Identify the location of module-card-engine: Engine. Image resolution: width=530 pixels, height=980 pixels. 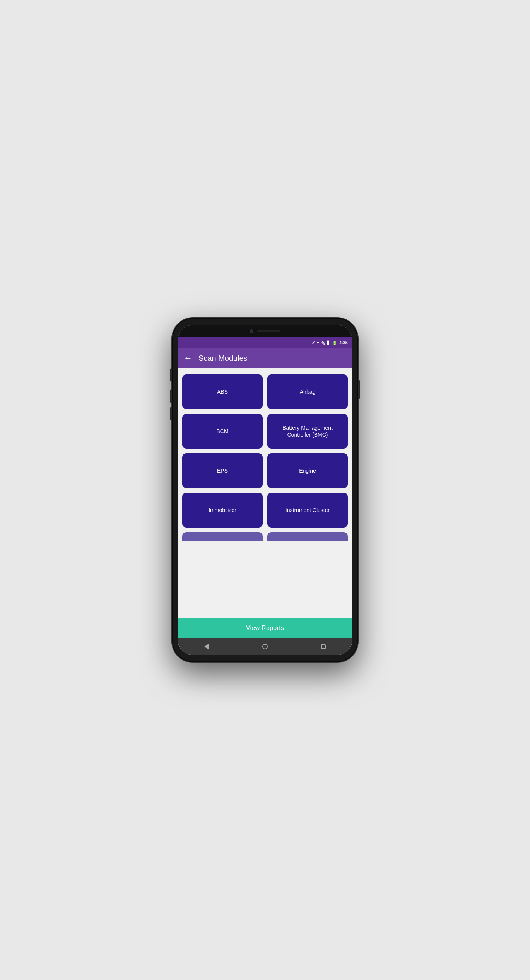
(308, 471).